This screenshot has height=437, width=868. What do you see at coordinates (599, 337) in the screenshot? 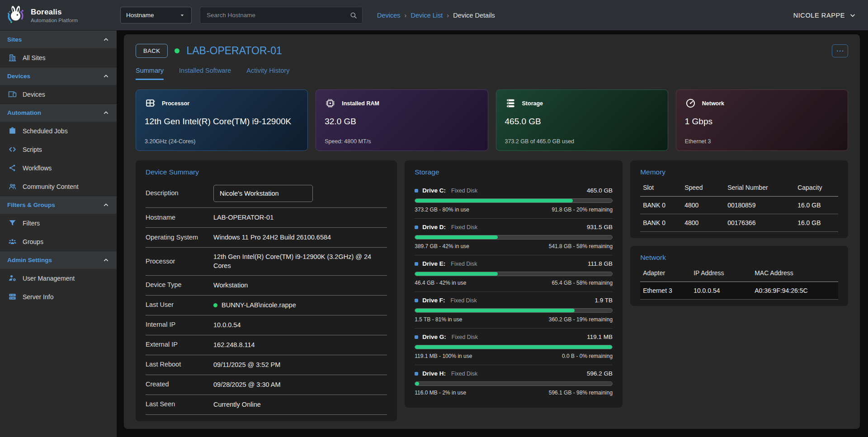
I see `drive-total: 119.1 MB` at bounding box center [599, 337].